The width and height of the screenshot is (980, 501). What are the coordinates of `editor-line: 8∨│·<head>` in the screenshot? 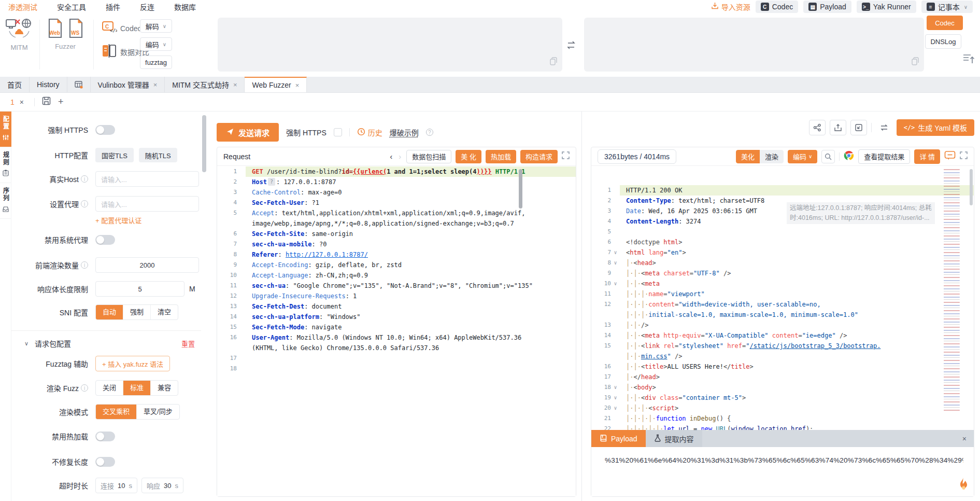 It's located at (783, 263).